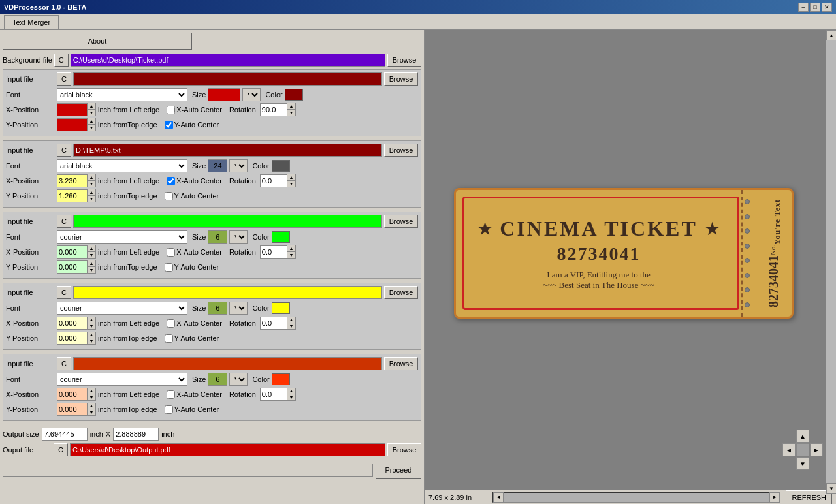  What do you see at coordinates (91, 398) in the screenshot?
I see `input5-xpos-down: ▼` at bounding box center [91, 398].